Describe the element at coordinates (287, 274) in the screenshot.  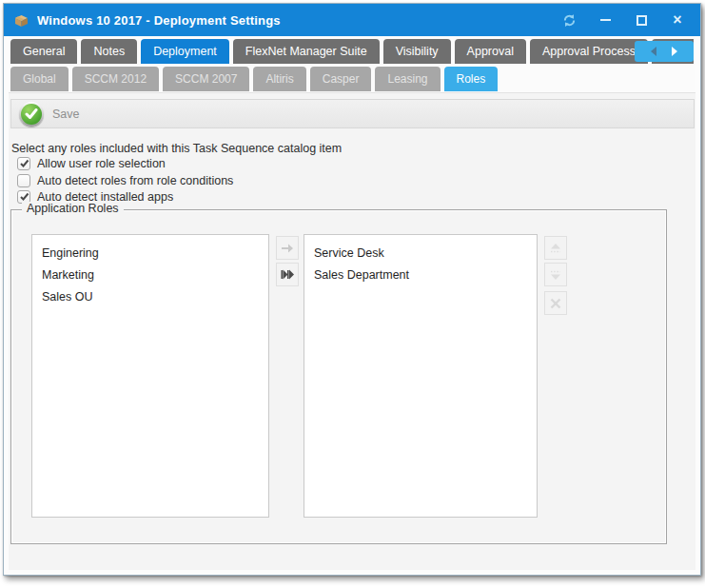
I see `move-all-right-icon` at that location.